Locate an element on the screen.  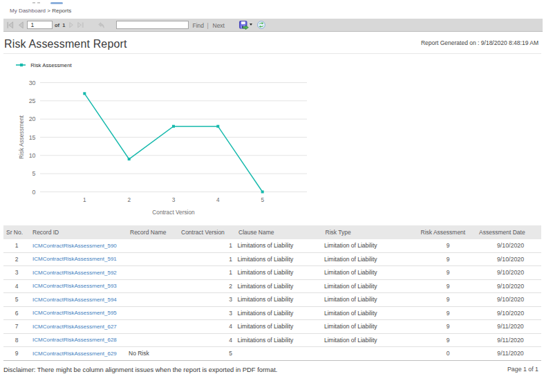
svg-text: 25 is located at coordinates (32, 101).